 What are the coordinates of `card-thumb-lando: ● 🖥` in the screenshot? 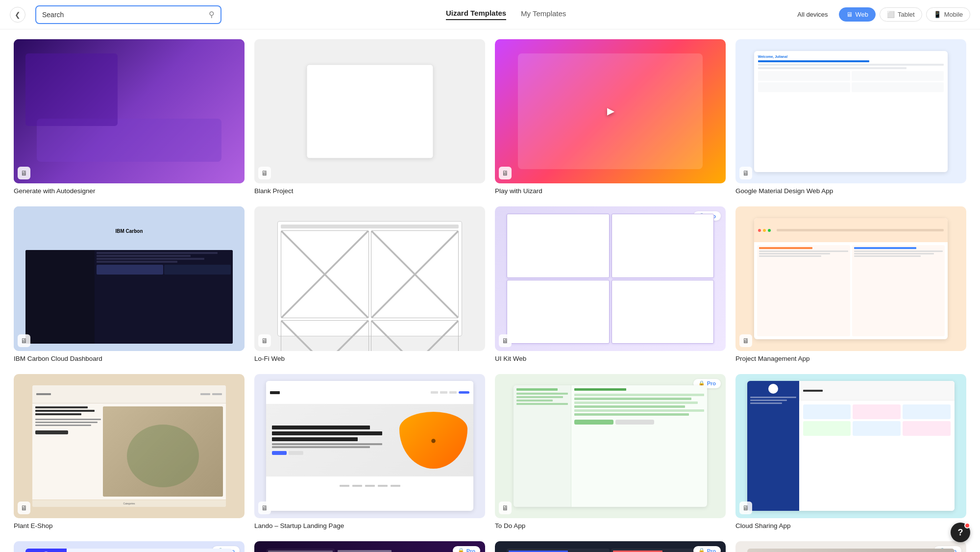 It's located at (369, 446).